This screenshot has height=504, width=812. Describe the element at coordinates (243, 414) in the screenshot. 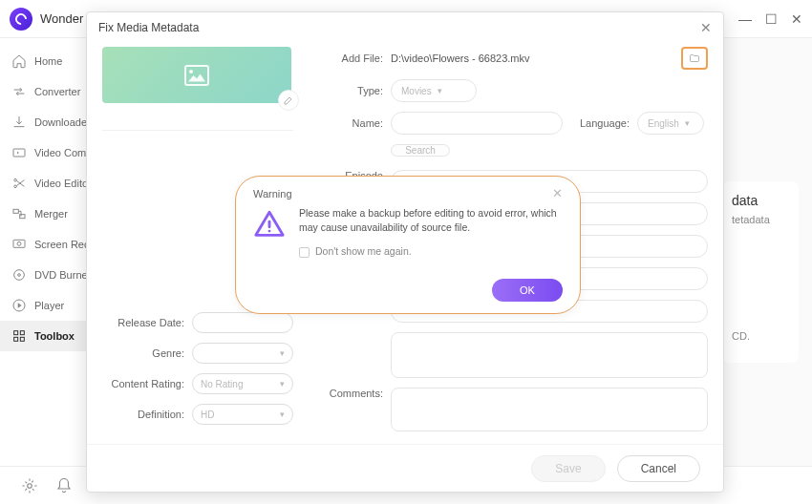

I see `definition-select: HD▾` at that location.